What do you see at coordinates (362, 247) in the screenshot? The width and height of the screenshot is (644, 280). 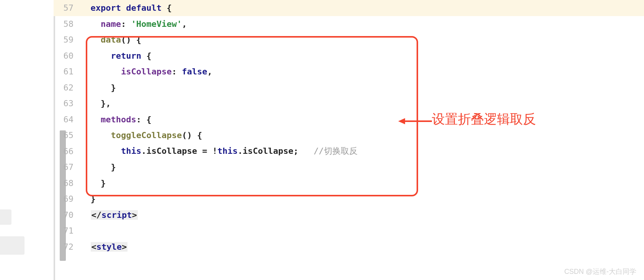 I see `code-content: <style>` at bounding box center [362, 247].